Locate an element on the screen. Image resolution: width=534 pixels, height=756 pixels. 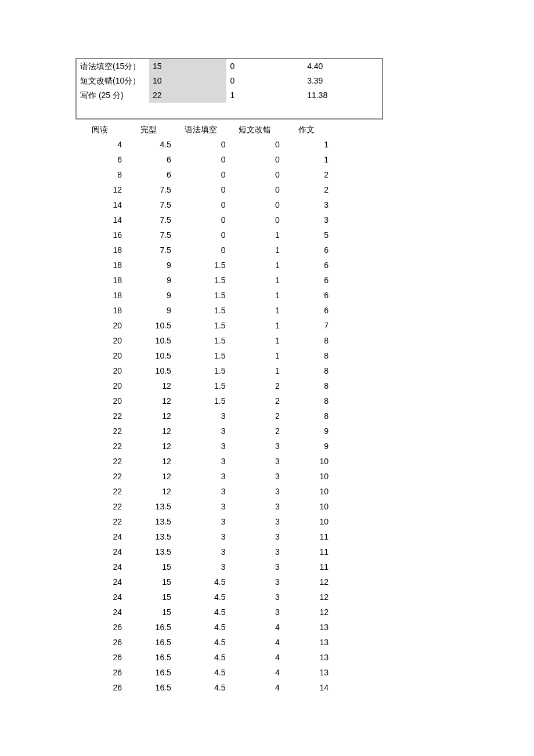
table-row: 22123310 is located at coordinates (203, 476).